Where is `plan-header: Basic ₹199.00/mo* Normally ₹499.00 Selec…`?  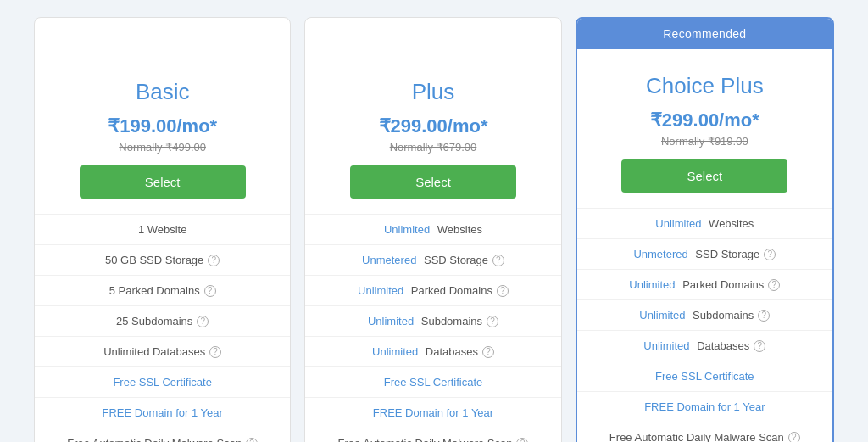
plan-header: Basic ₹199.00/mo* Normally ₹499.00 Selec… is located at coordinates (163, 134).